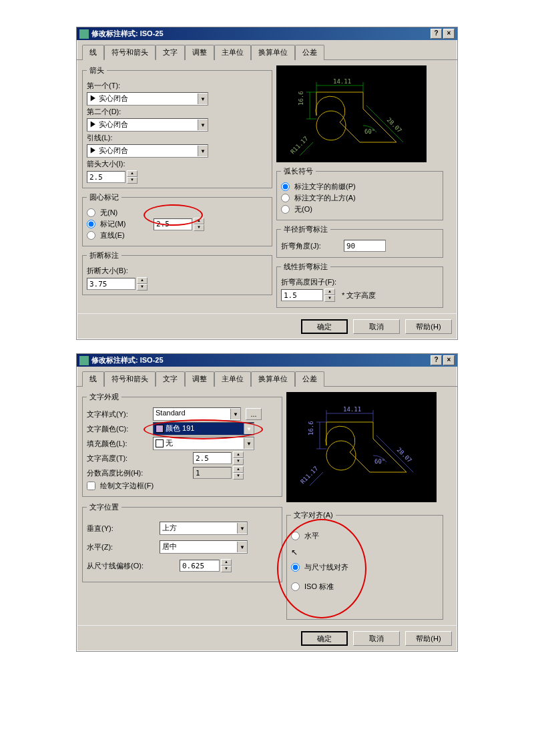  I want to click on text-height-input, so click(212, 458).